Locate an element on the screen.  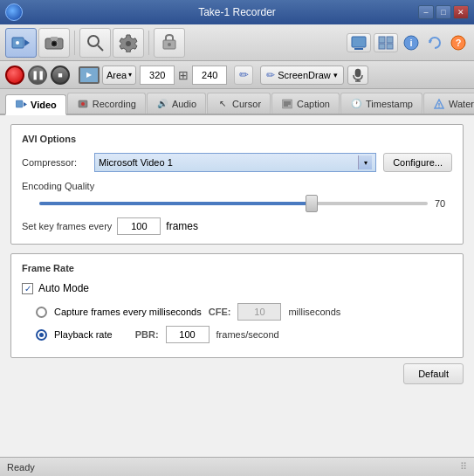
tab-video: Video is located at coordinates (36, 105).